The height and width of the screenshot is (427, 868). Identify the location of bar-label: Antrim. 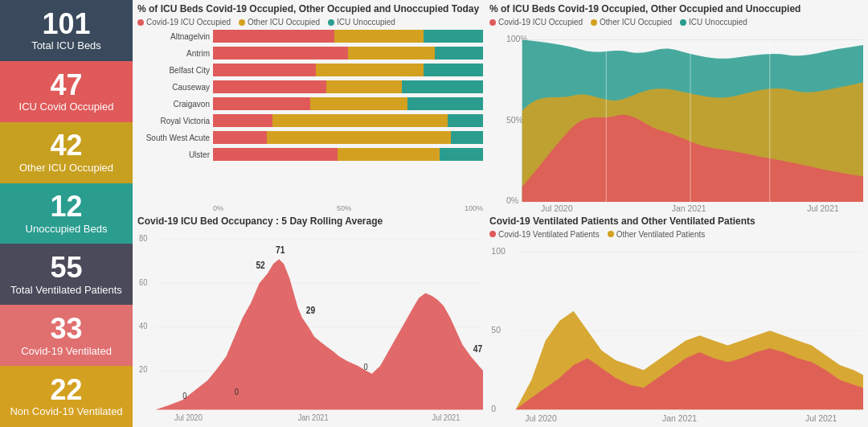
(174, 53).